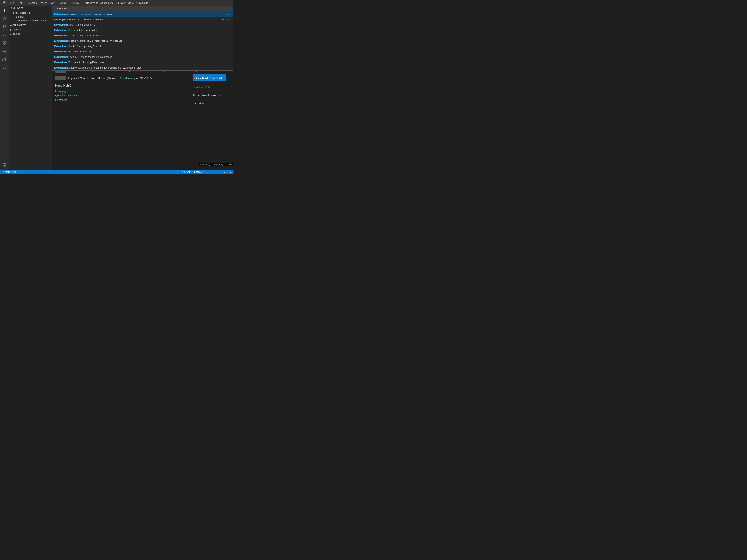 This screenshot has width=747, height=560. I want to click on project-chevron: ▶, so click(11, 25).